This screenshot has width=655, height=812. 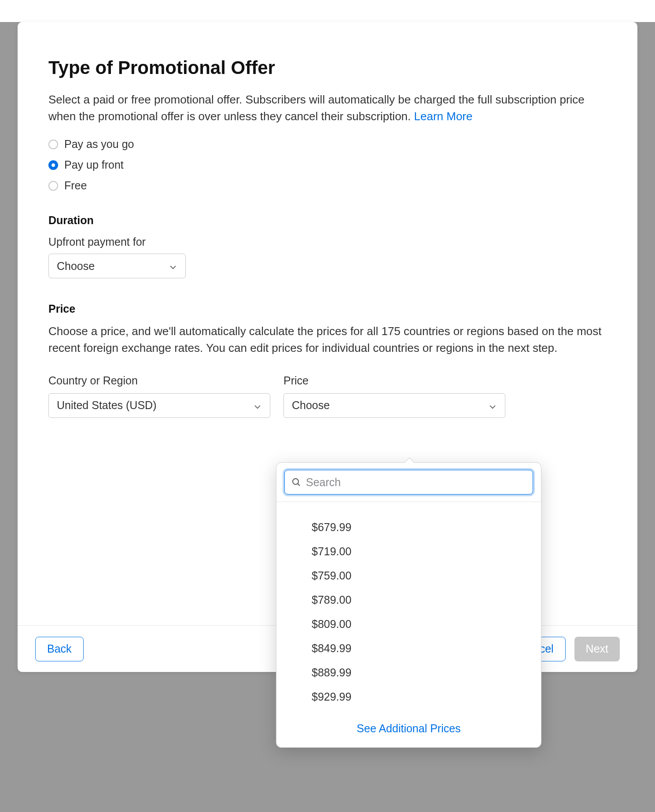 What do you see at coordinates (296, 482) in the screenshot?
I see `search-icon` at bounding box center [296, 482].